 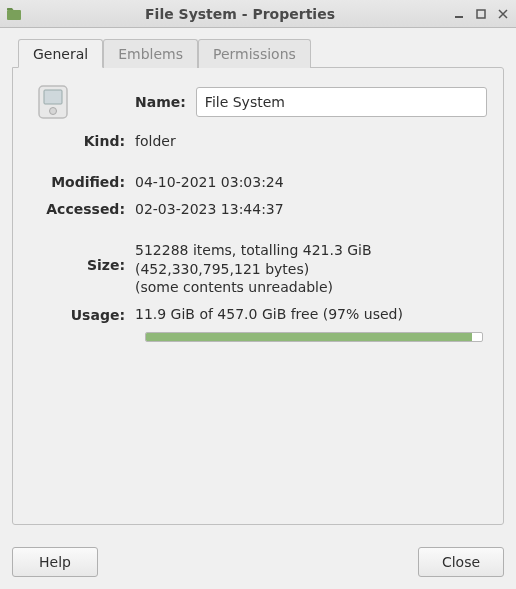 I want to click on titlebar: File System - Properties, so click(x=258, y=14).